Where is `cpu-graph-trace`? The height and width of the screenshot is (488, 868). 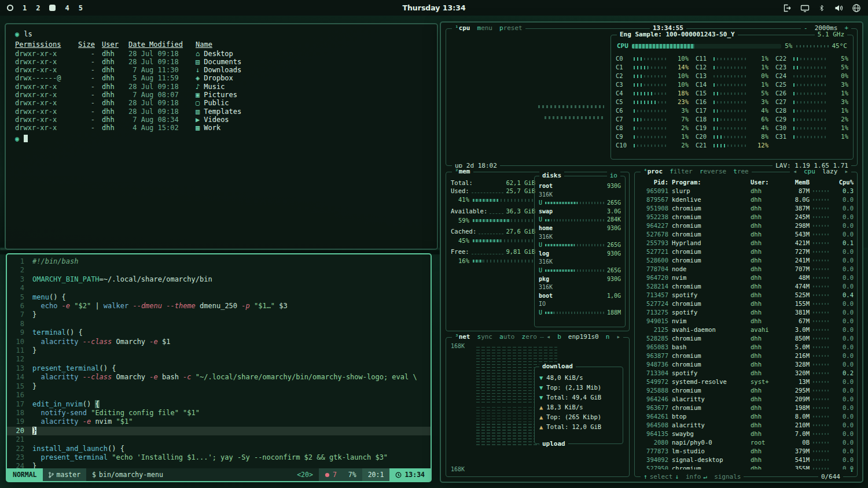 cpu-graph-trace is located at coordinates (574, 118).